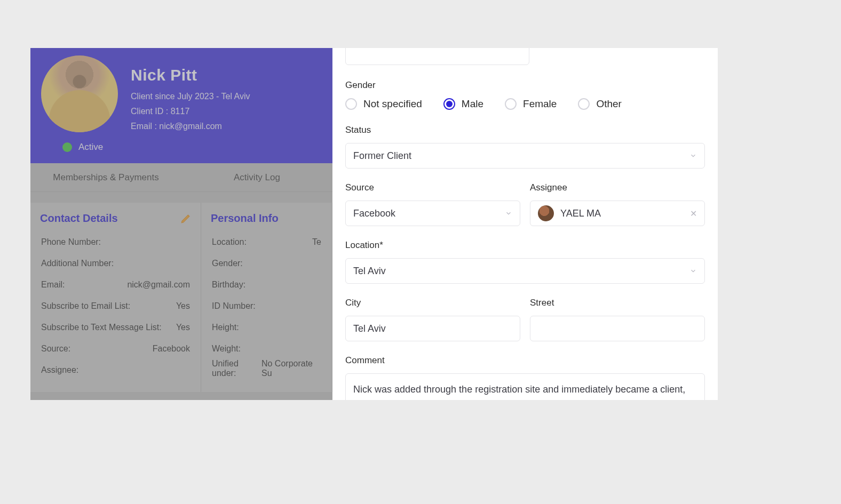 This screenshot has height=504, width=841. I want to click on unified-under-label: Unified under:, so click(237, 369).